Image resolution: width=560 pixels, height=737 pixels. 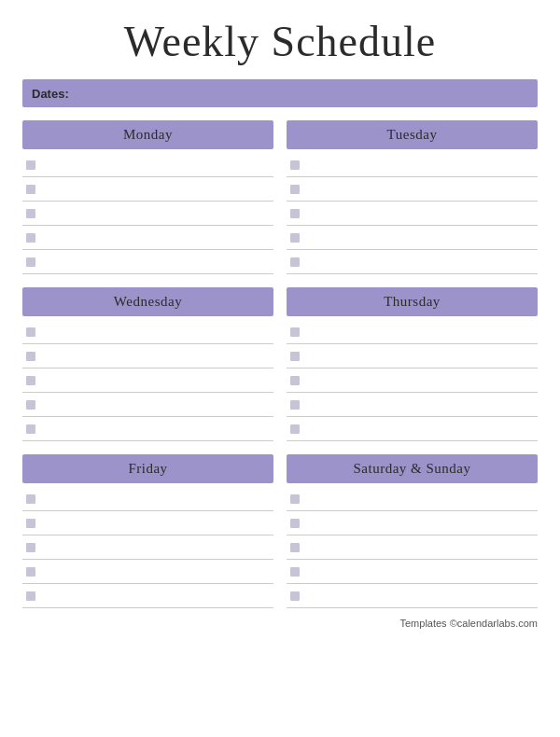 I want to click on day-block-thursday: Thursday, so click(x=413, y=364).